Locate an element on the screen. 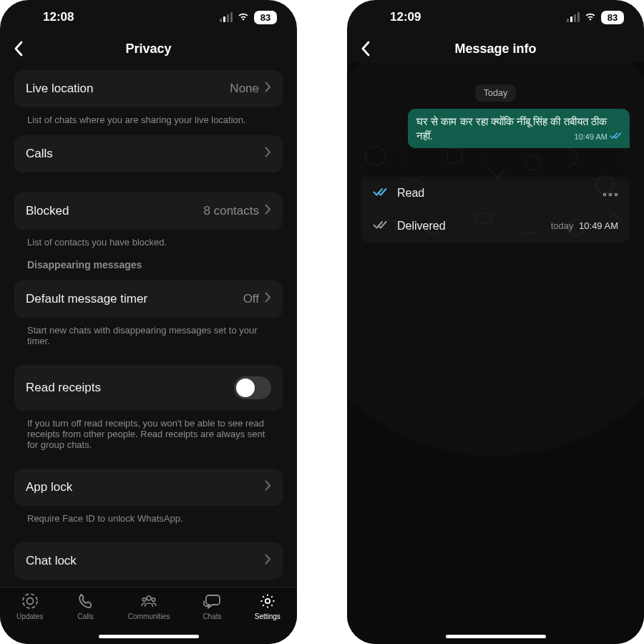  double-check-delivered-icon is located at coordinates (380, 226).